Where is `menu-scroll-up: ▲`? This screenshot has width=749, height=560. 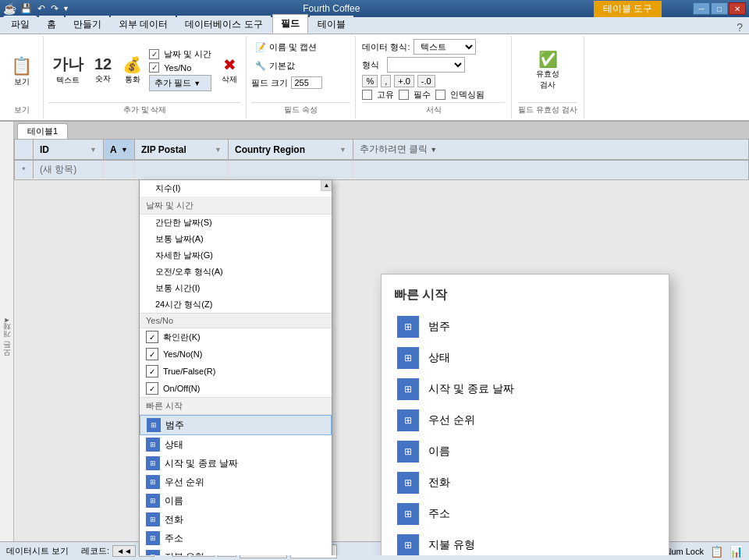 menu-scroll-up: ▲ is located at coordinates (326, 186).